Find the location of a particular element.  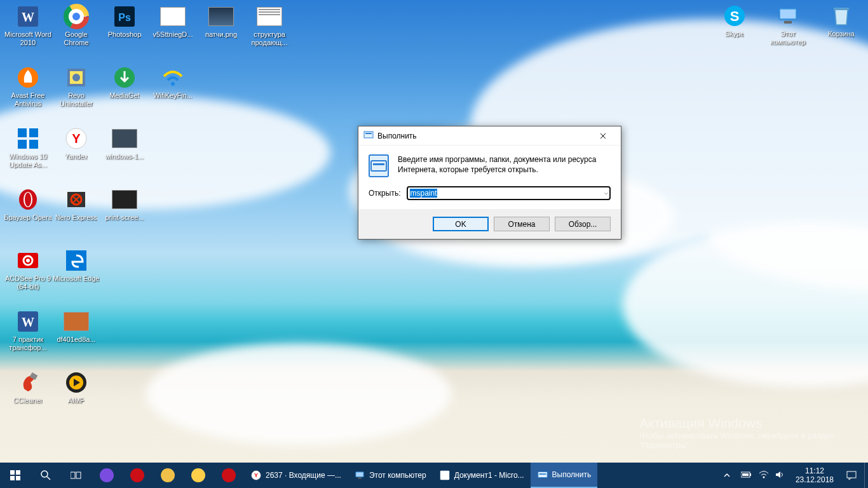

desktop-icon-mediaget: MediaGet is located at coordinates (125, 92).